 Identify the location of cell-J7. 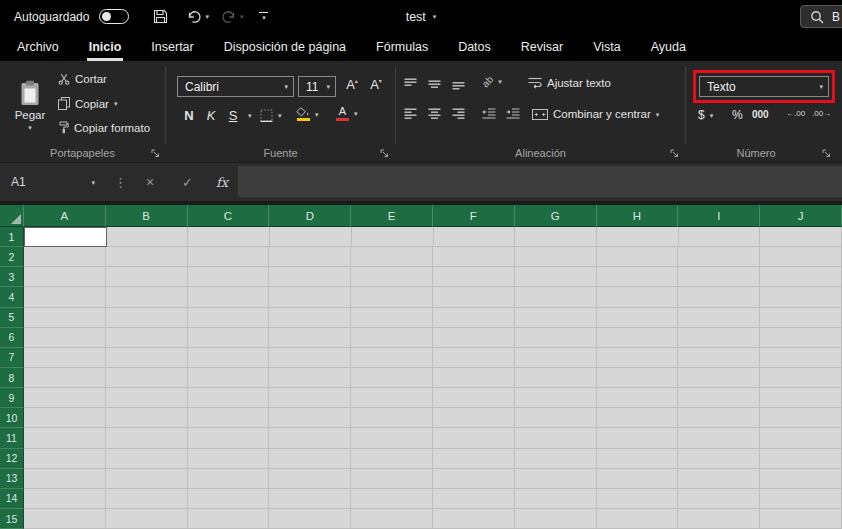
(801, 358).